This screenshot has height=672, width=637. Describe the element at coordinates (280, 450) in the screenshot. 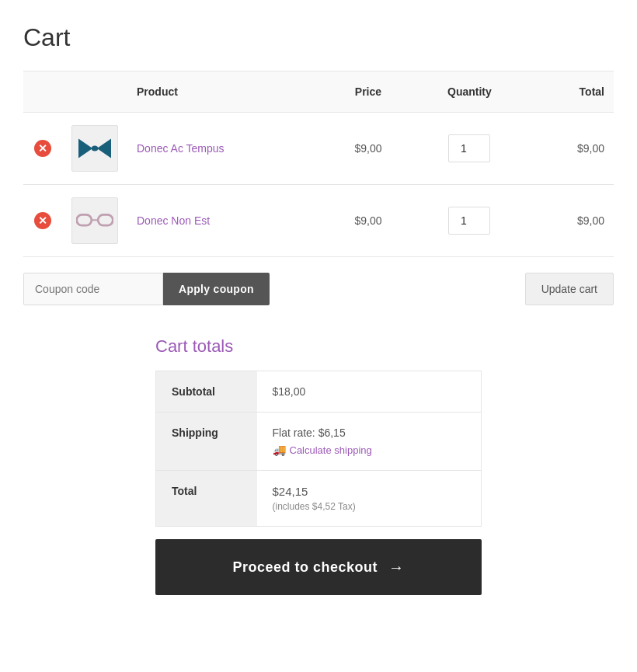

I see `truck-icon: 🚚` at that location.